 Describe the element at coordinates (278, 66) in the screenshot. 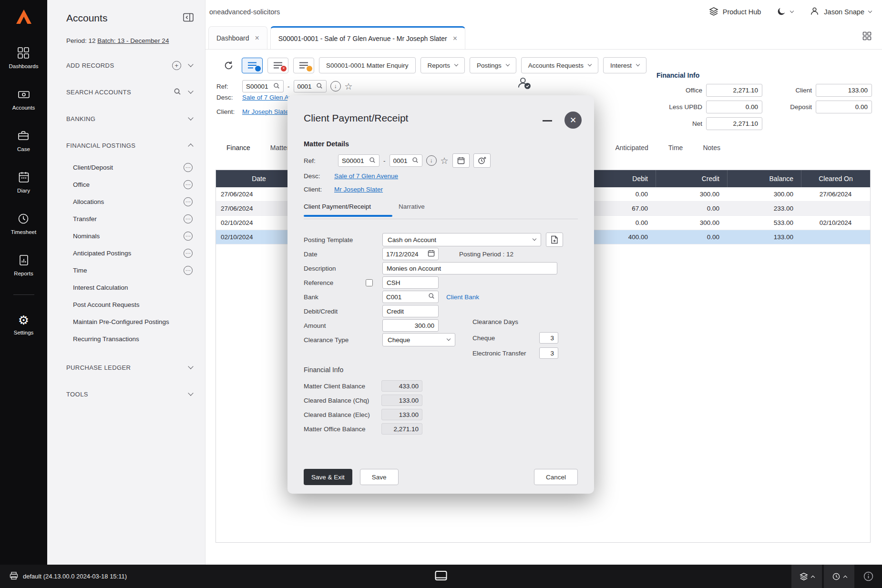

I see `batch-list-close-button: ×` at that location.